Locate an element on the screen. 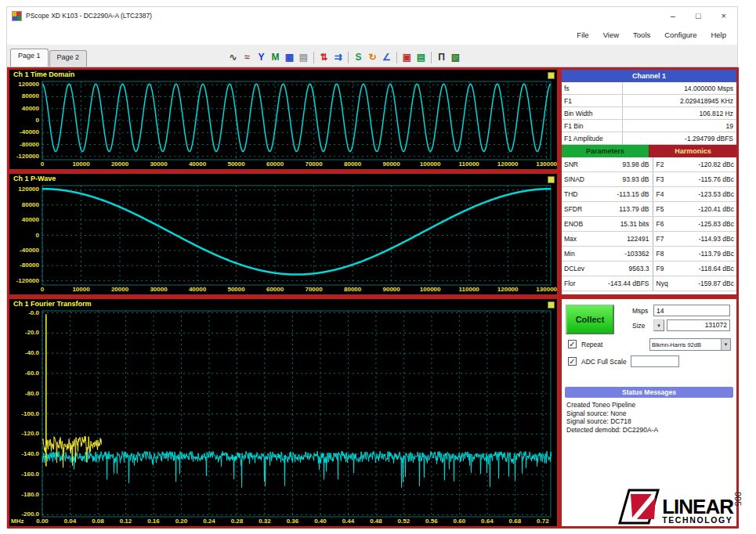  pulse-tool-icon: Π is located at coordinates (442, 57).